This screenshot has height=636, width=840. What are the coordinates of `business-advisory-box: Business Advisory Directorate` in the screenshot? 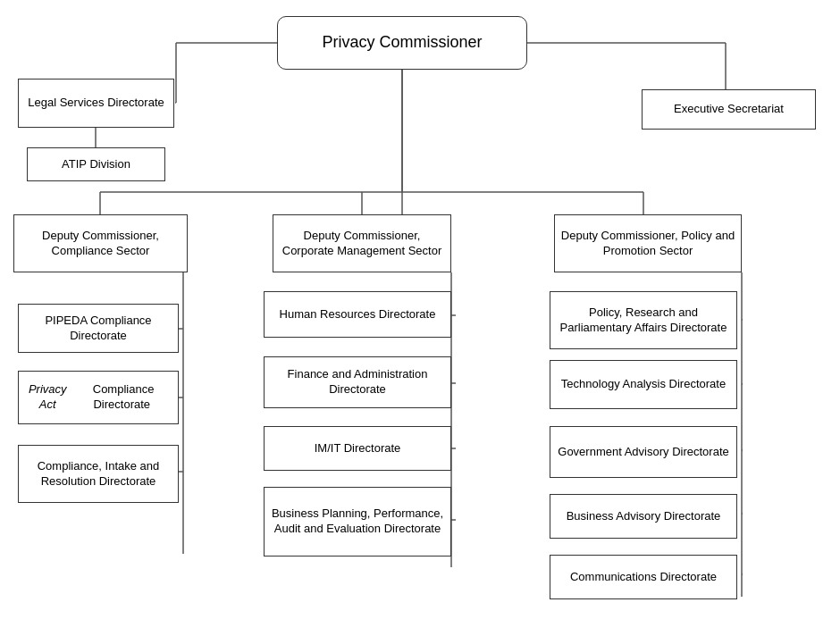 It's located at (643, 516).